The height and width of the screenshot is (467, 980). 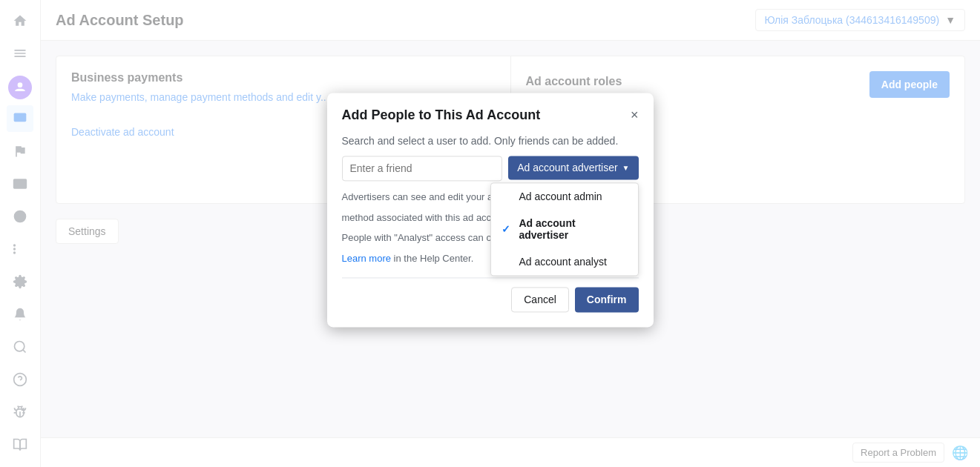 I want to click on help-center-text: in the Help Center., so click(x=434, y=258).